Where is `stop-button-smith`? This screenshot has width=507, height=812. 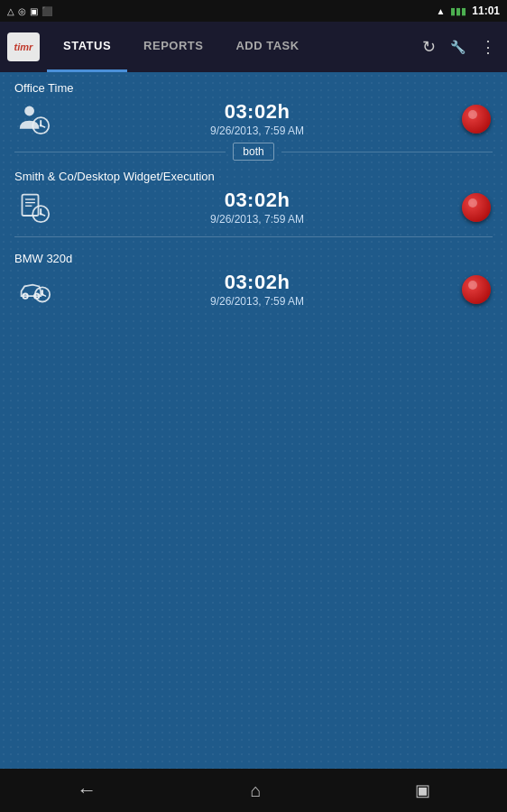 stop-button-smith is located at coordinates (476, 208).